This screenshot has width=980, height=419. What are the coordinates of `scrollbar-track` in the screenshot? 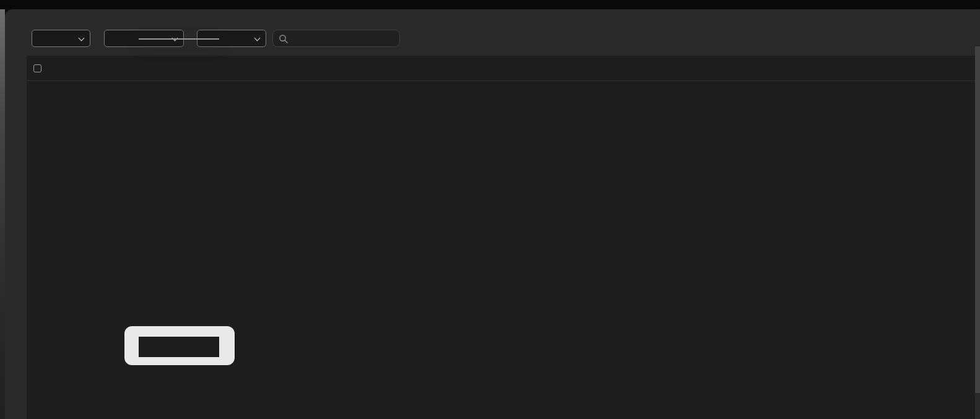 It's located at (978, 214).